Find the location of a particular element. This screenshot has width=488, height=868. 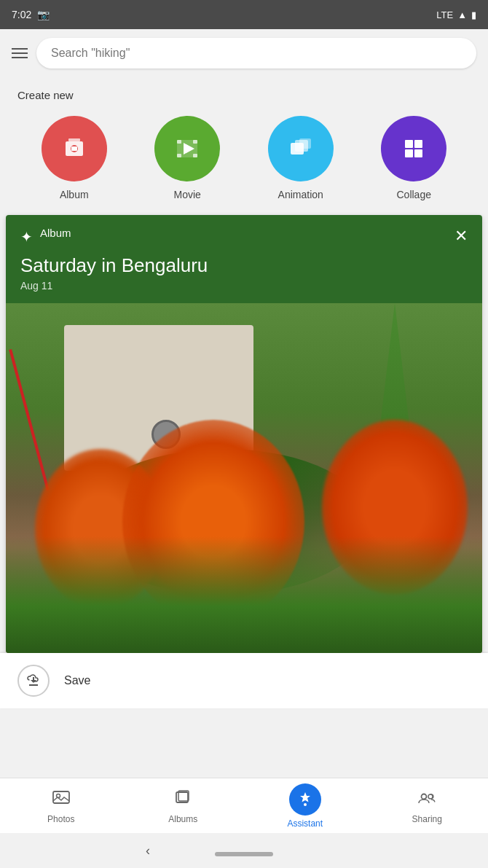

nav-photos: Photos is located at coordinates (61, 806).